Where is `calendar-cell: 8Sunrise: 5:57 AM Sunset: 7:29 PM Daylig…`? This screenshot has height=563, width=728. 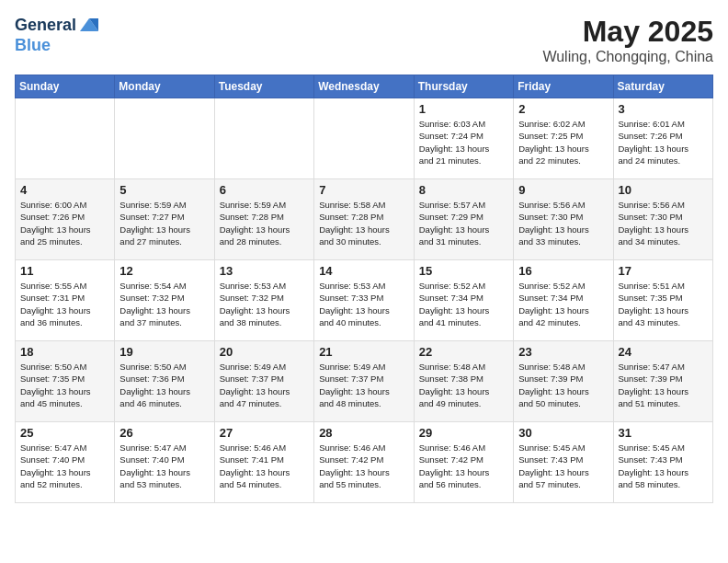
calendar-cell: 8Sunrise: 5:57 AM Sunset: 7:29 PM Daylig… is located at coordinates (463, 220).